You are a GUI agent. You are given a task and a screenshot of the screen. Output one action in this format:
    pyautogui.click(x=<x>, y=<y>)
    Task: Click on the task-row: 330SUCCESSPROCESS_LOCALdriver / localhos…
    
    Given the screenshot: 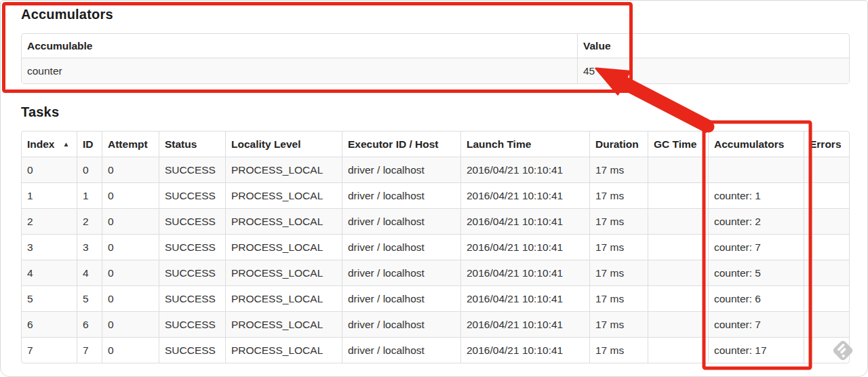 What is the action you would take?
    pyautogui.click(x=435, y=247)
    